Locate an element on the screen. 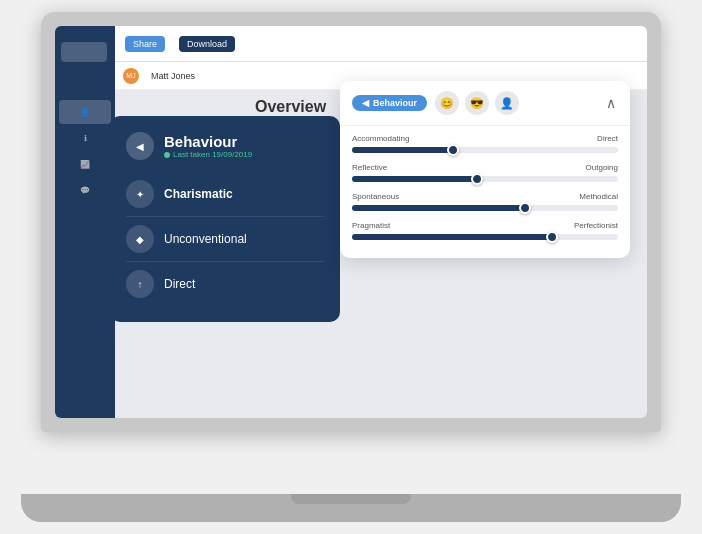 The image size is (702, 534). laptop-notch is located at coordinates (351, 499).